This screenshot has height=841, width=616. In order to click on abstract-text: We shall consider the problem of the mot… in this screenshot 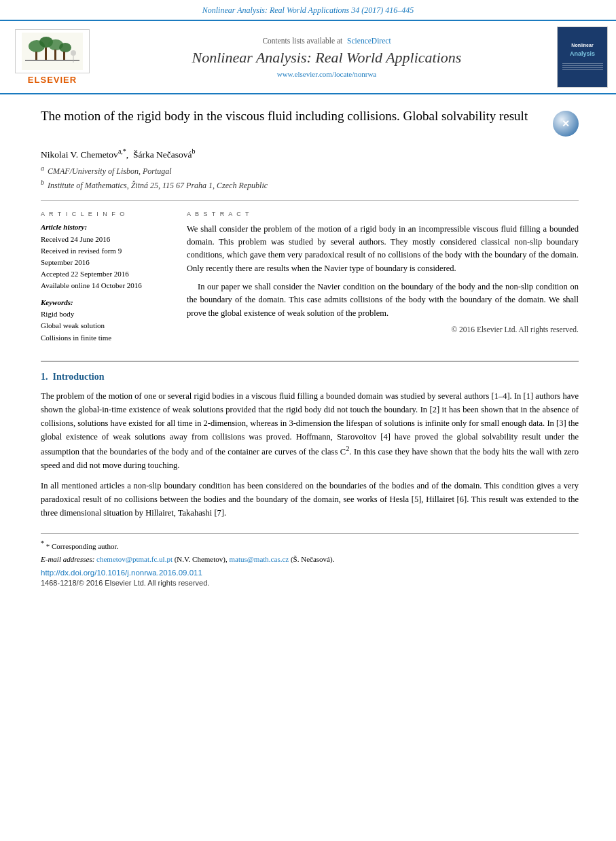, I will do `click(383, 272)`.